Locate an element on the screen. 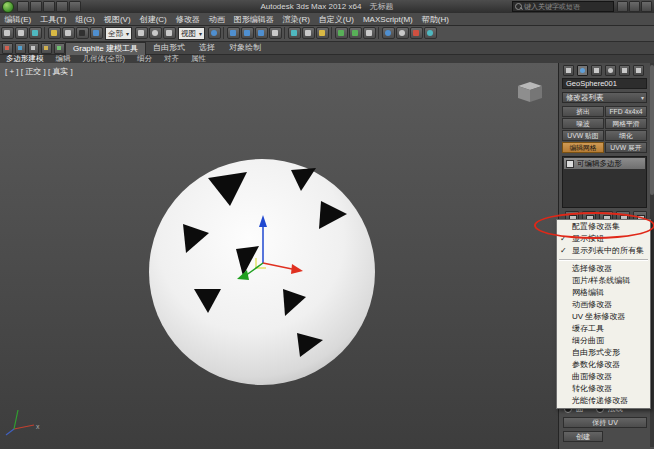 This screenshot has height=449, width=654. select-and-move-icon is located at coordinates (142, 33).